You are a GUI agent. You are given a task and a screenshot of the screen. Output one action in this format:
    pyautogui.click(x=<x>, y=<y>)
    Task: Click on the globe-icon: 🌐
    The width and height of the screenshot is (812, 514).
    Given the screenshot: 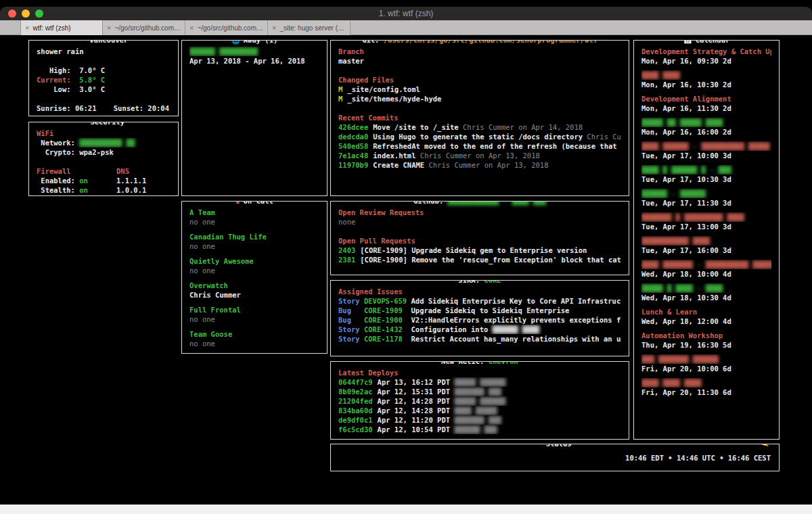 What is the action you would take?
    pyautogui.click(x=235, y=42)
    